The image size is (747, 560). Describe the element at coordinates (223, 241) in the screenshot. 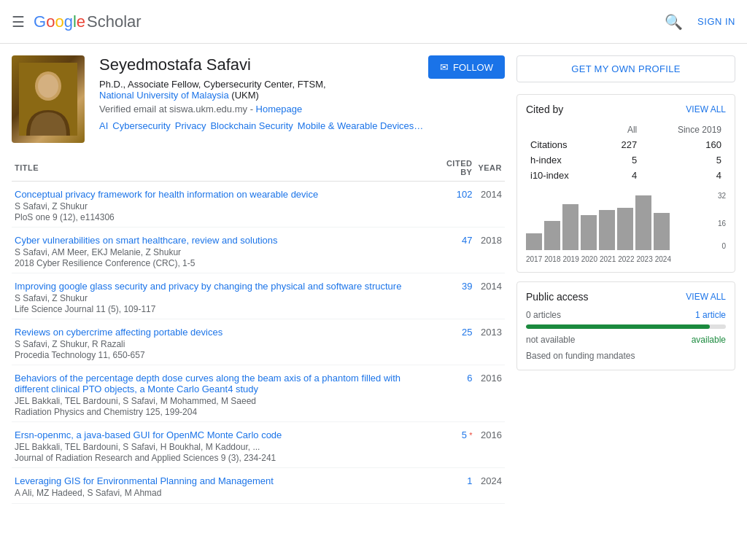

I see `pub-title-link: Cyber vulnerabilities on smart healthcar…` at that location.